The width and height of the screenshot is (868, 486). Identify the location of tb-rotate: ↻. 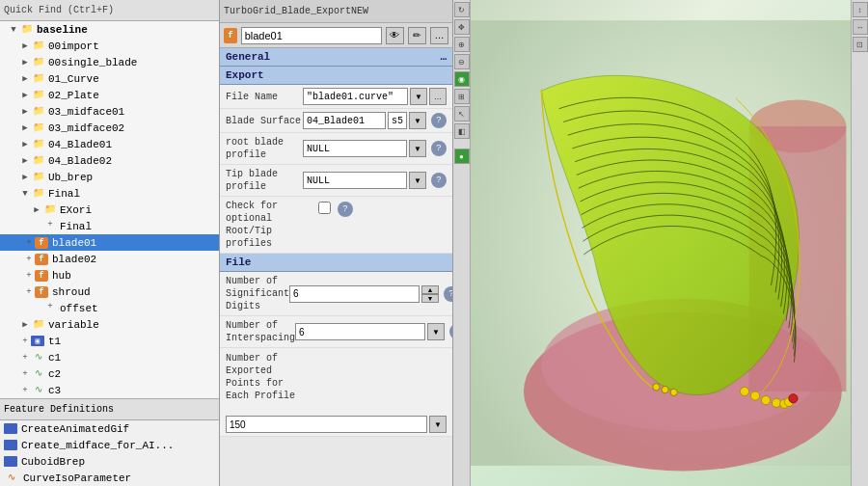
(462, 10).